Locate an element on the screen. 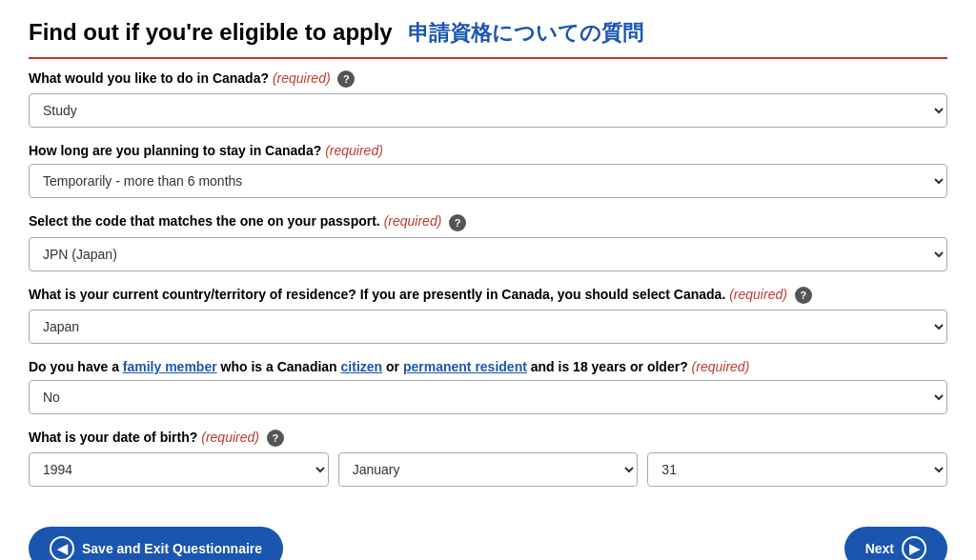 Image resolution: width=976 pixels, height=560 pixels. footer-buttons: ◀ Save and Exit Questionnaire Next ▶ is located at coordinates (488, 535).